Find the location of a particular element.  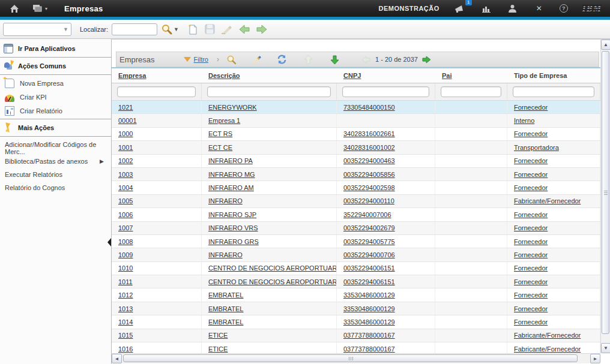

filter-input-descri-o is located at coordinates (269, 92).